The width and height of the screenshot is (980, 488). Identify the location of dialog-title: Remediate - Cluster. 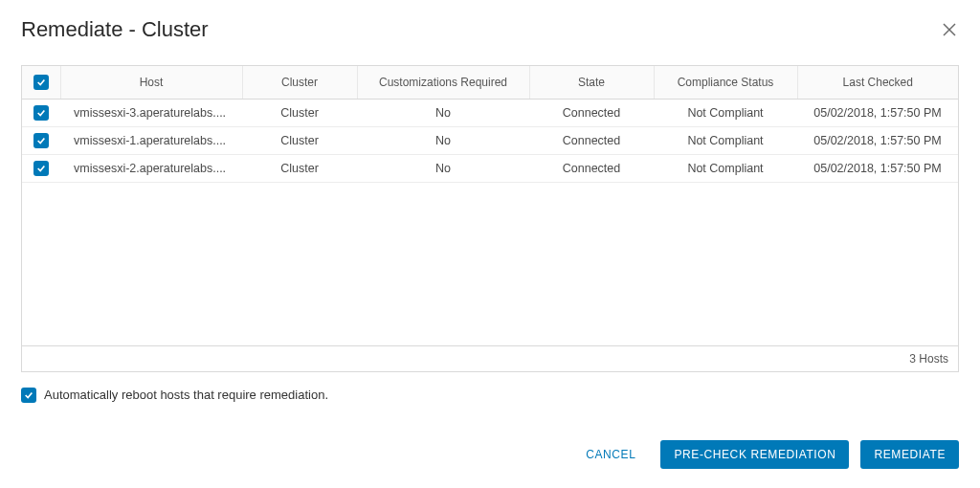
(115, 30).